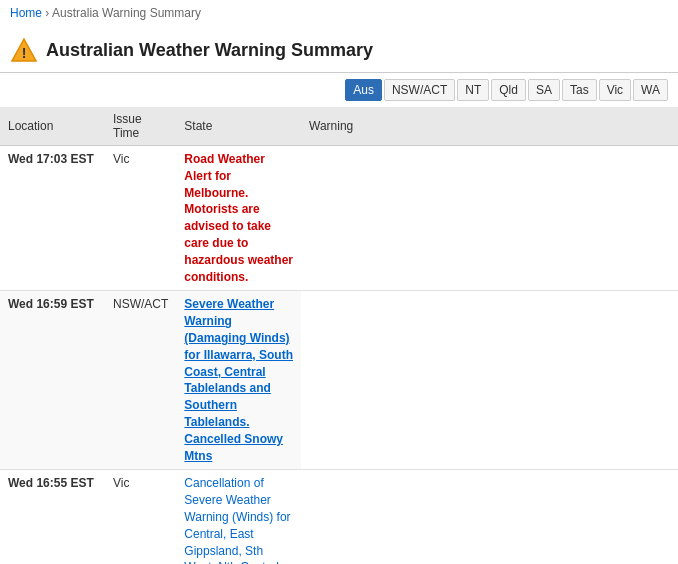 This screenshot has width=678, height=564. I want to click on issue-time-cell: Wed 16:55 EST, so click(52, 517).